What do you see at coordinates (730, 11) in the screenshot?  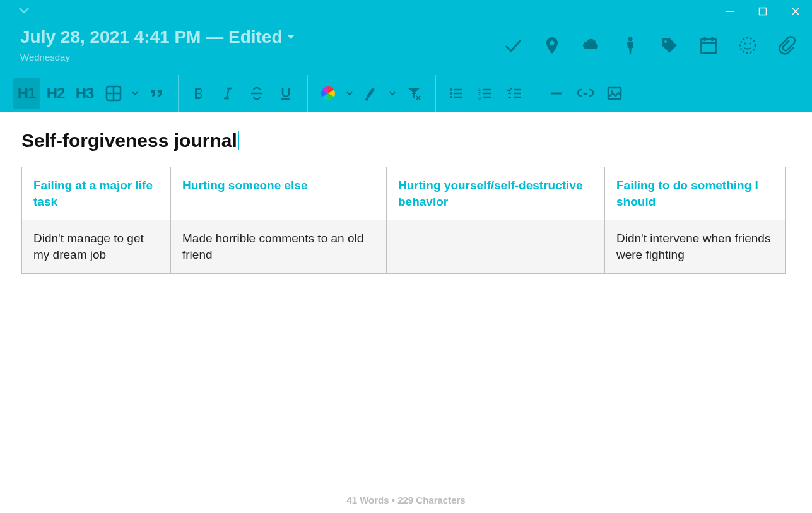 I see `minimize-button` at bounding box center [730, 11].